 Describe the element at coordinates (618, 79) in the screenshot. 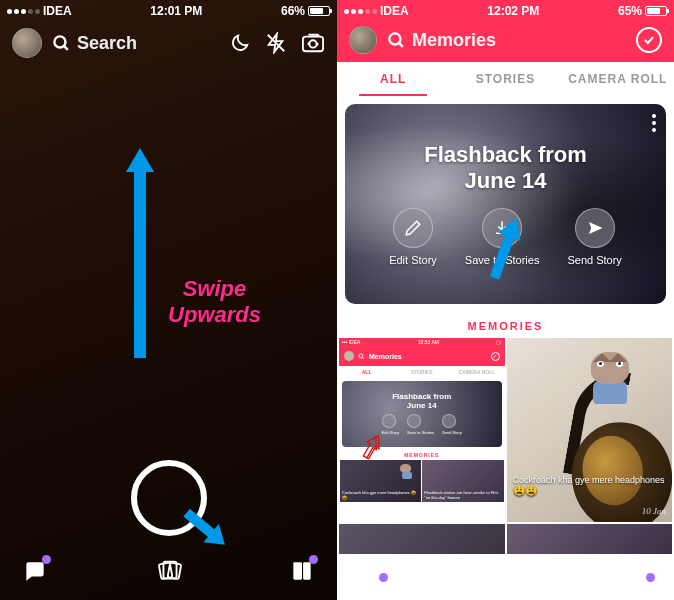

I see `tab-cameraroll: CAMERA ROLL` at that location.